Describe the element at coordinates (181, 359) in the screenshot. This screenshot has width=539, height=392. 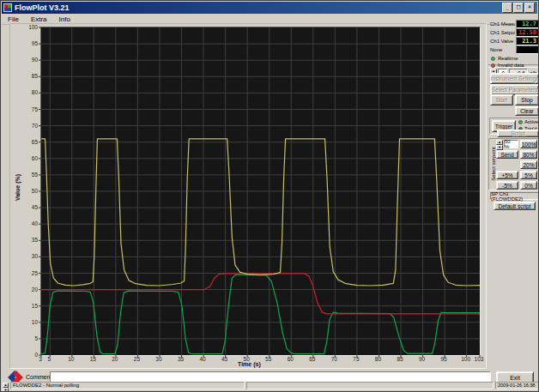
I see `x-tick-label: 35` at that location.